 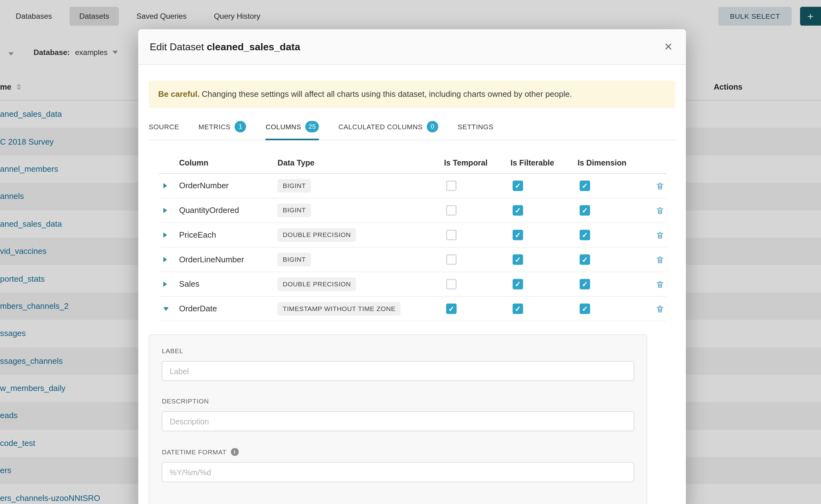 I want to click on tab-label: SETTINGS, so click(x=476, y=127).